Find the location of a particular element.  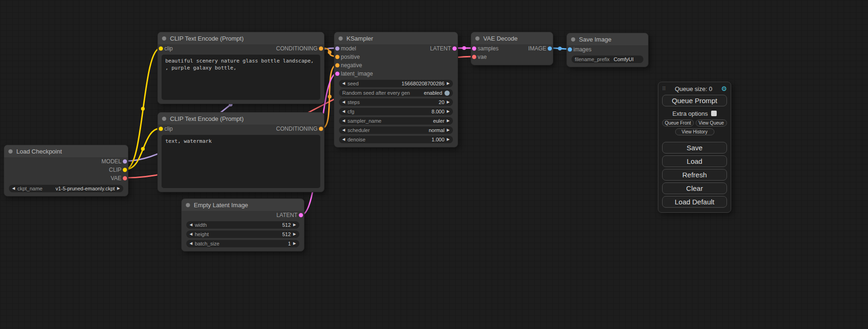

queue-panel: ⠿ Queue size: 0 ⚙ Queue Prompt Extra opt… is located at coordinates (695, 147).